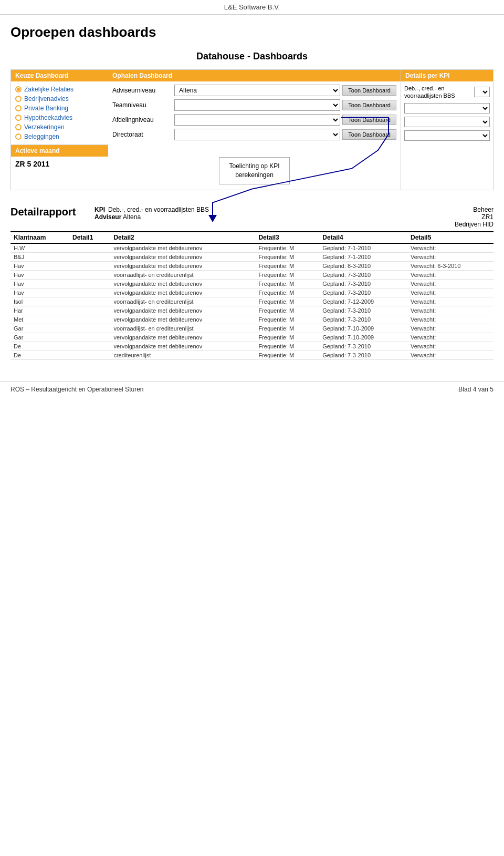 The width and height of the screenshot is (504, 856). Describe the element at coordinates (40, 346) in the screenshot. I see `cell-klantnaam: De` at that location.